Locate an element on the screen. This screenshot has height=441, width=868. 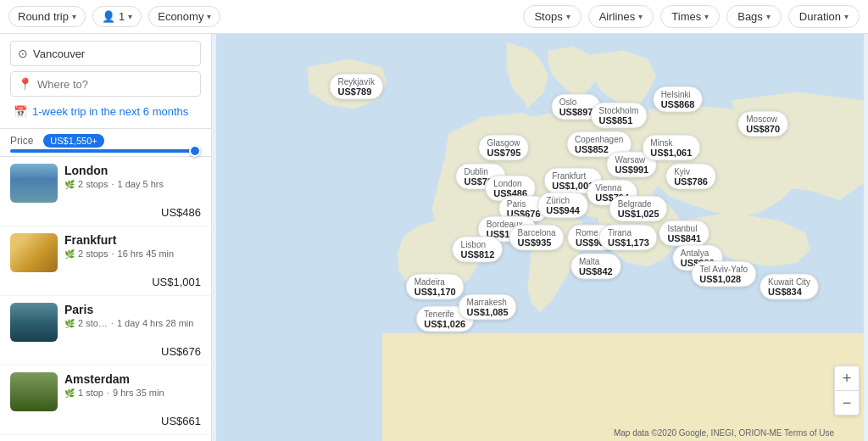
origin-field: ⊙ is located at coordinates (105, 53).